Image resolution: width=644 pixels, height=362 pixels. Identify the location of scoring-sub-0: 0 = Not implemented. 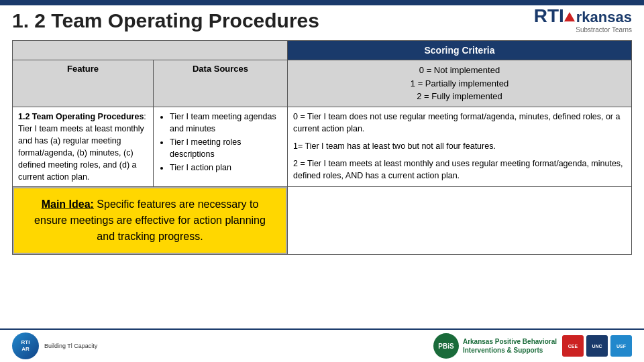
(460, 70).